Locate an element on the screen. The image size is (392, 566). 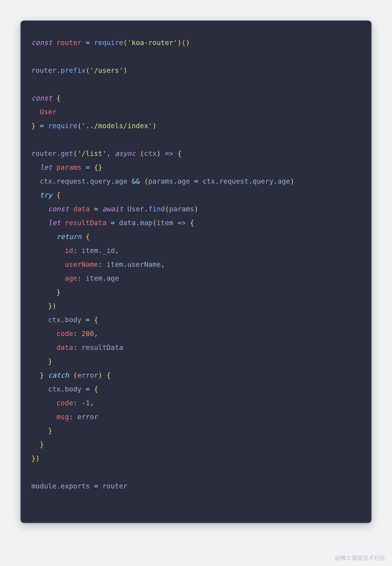
token-kw-flow: try is located at coordinates (46, 195).